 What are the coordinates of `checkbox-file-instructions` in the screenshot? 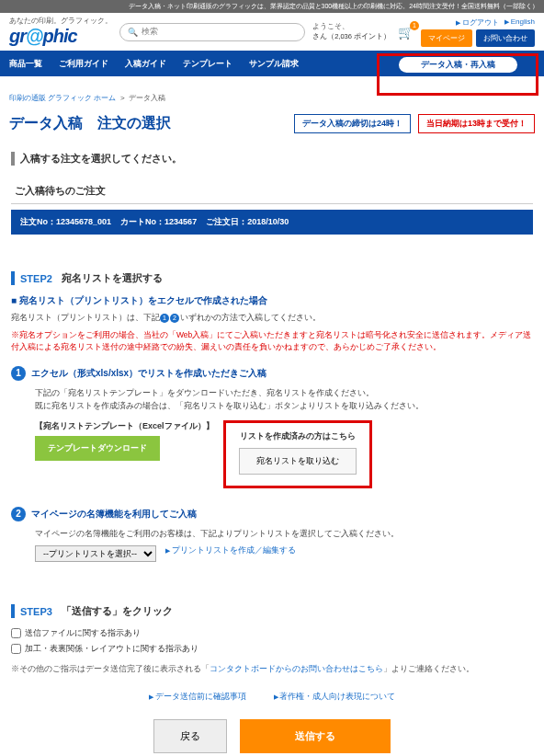 It's located at (17, 633).